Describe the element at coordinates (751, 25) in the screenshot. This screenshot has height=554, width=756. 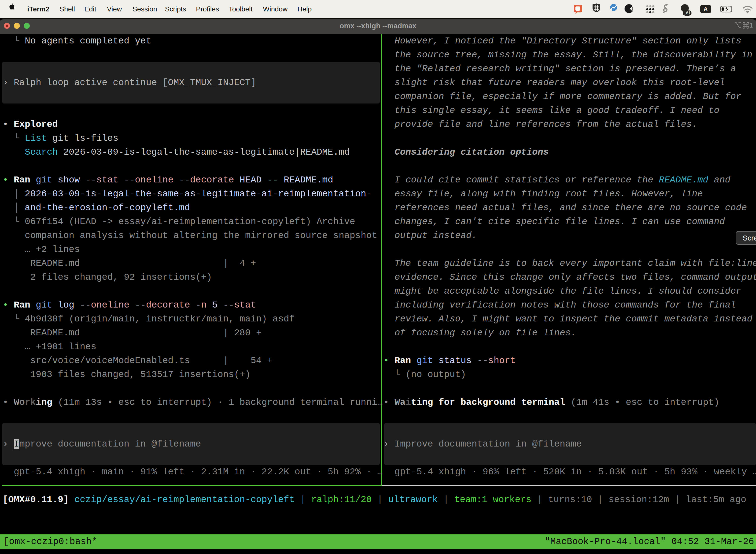
I see `svg-text: 1` at that location.